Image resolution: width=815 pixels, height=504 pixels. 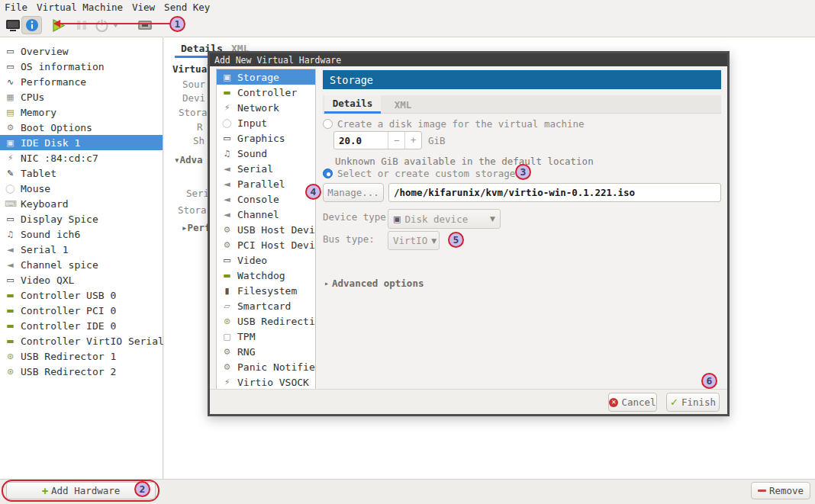 What do you see at coordinates (266, 367) in the screenshot?
I see `hwtype-item-panic-notifier: ⚙ Panic Notifier` at bounding box center [266, 367].